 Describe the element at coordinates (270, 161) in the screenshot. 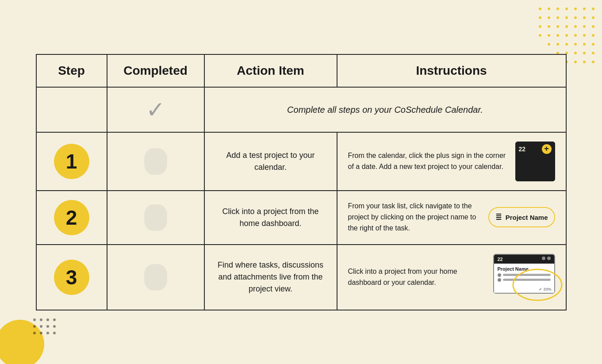

I see `row1-action-text: Add a test project to your calendar.` at that location.